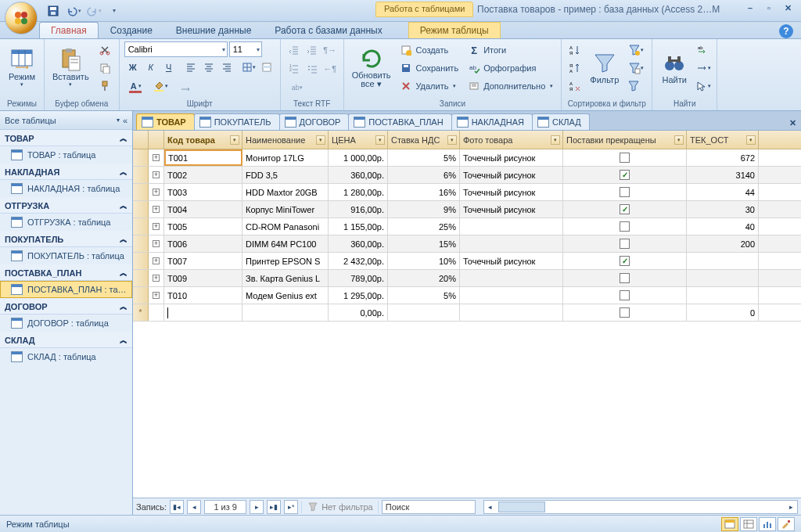 This screenshot has width=801, height=532. Describe the element at coordinates (66, 222) in the screenshot. I see `nav-item: ОТГРУЗКА : таблица` at that location.